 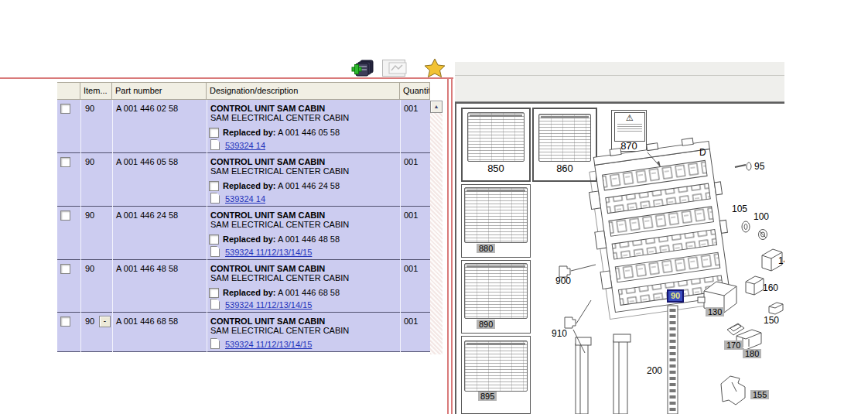 I want to click on callout-200: 200, so click(x=654, y=371).